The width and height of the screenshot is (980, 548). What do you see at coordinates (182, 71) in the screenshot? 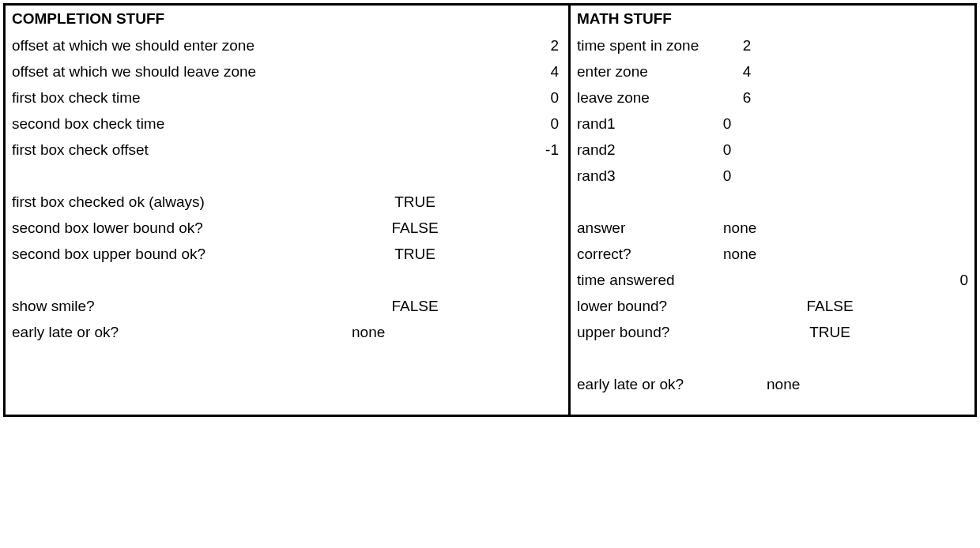
I see `label: offset at which we should leave zone` at bounding box center [182, 71].